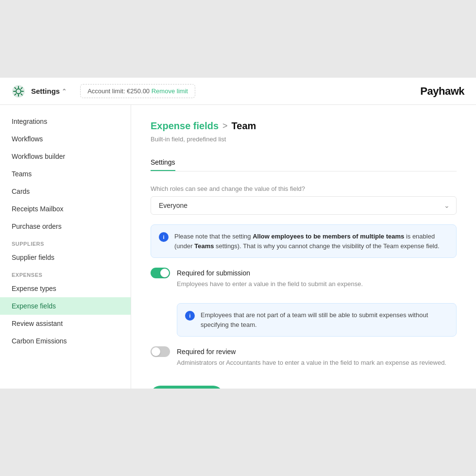  What do you see at coordinates (65, 242) in the screenshot?
I see `suppliers-section-label: SUPPLIERS` at bounding box center [65, 242].